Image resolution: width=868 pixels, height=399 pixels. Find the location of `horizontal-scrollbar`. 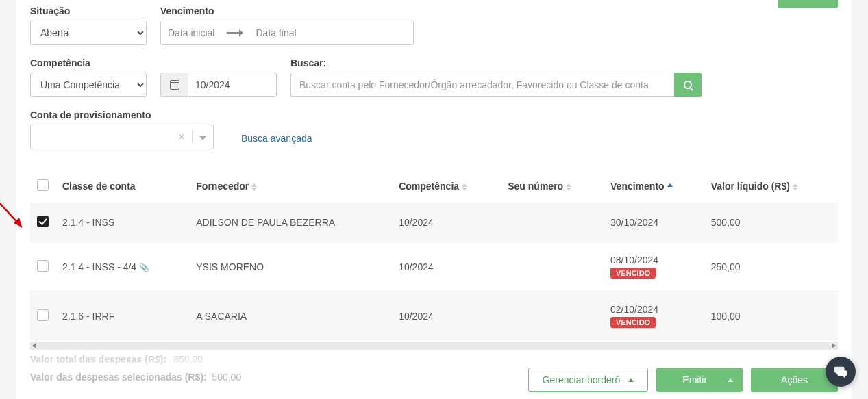

horizontal-scrollbar is located at coordinates (434, 346).